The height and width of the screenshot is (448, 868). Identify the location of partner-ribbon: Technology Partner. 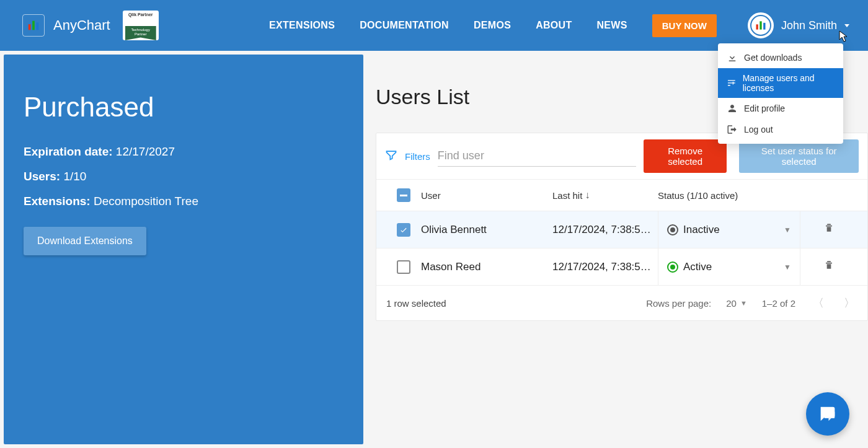
(141, 33).